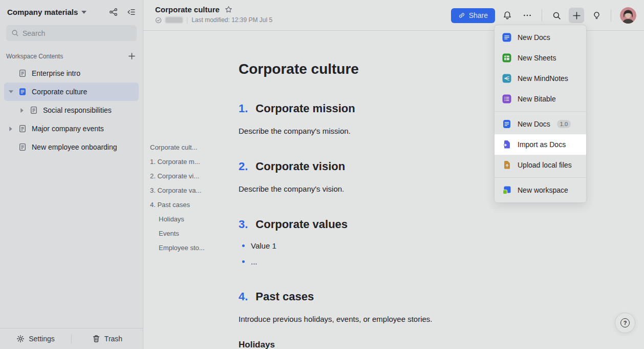 This screenshot has height=349, width=644. I want to click on question-mark-icon: ?, so click(625, 323).